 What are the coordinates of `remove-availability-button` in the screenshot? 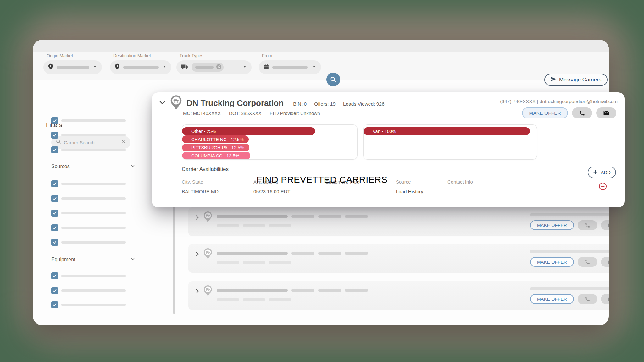 It's located at (603, 186).